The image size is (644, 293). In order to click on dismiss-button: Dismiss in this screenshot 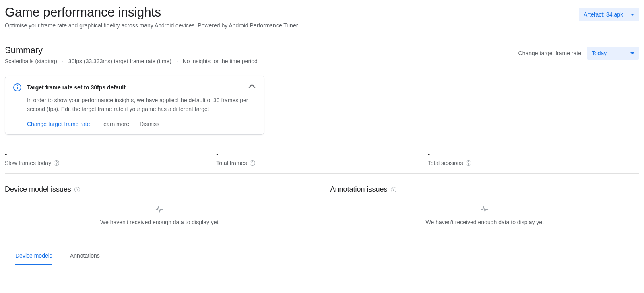, I will do `click(150, 124)`.